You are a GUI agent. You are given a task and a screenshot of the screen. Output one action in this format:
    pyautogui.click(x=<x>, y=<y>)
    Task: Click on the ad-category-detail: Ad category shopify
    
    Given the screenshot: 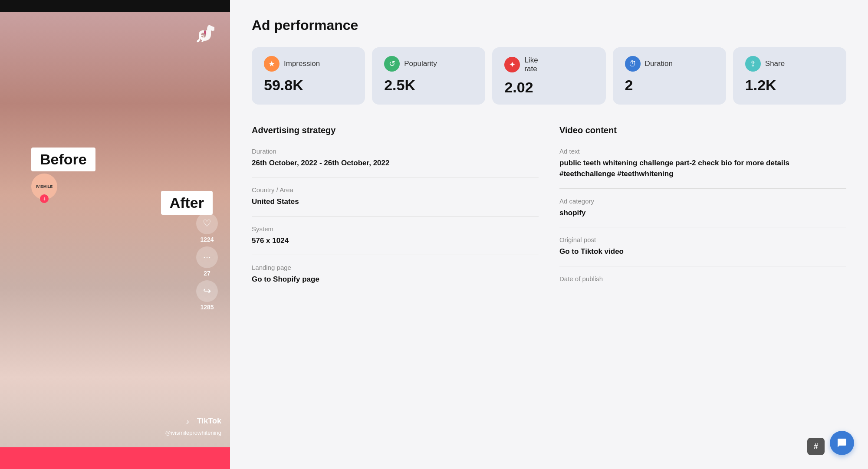 What is the action you would take?
    pyautogui.click(x=703, y=213)
    